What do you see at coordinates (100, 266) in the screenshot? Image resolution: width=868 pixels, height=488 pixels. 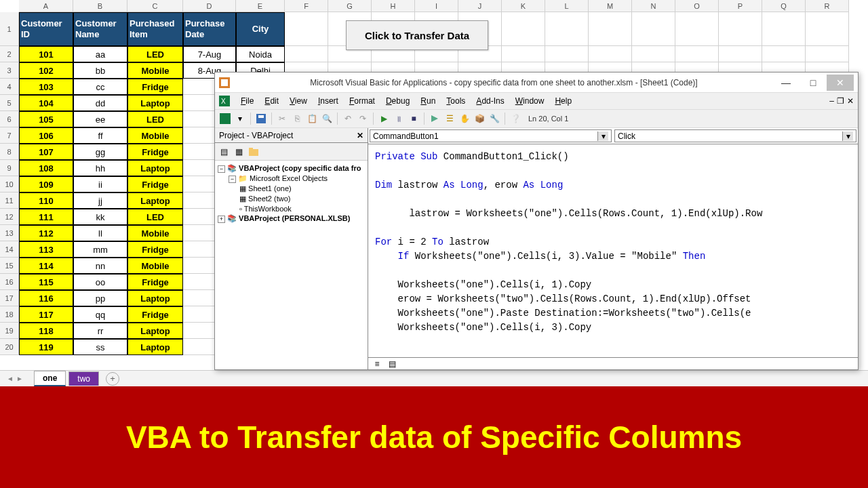 I see `data-cell: nn` at bounding box center [100, 266].